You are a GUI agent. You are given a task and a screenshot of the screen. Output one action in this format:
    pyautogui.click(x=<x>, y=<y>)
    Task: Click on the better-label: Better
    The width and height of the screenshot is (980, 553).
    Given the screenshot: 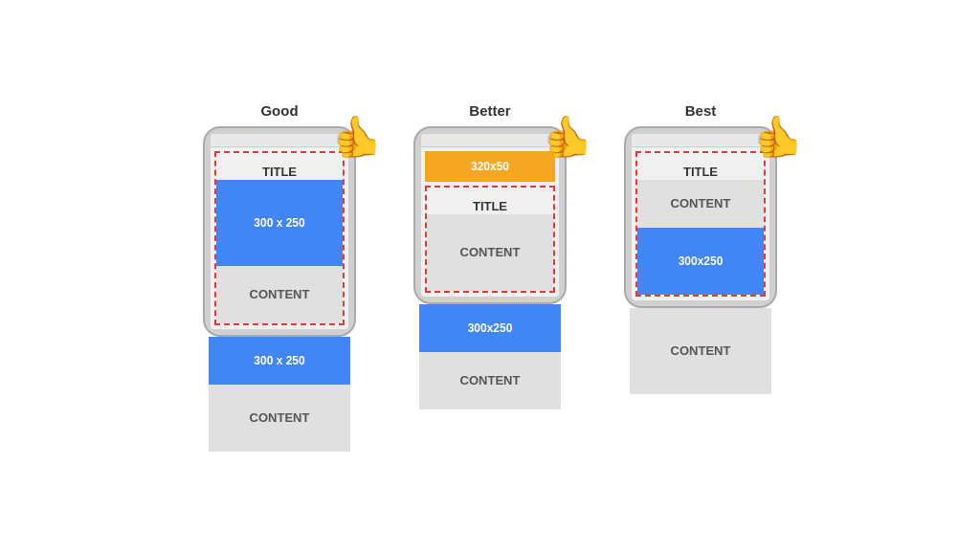 What is the action you would take?
    pyautogui.click(x=490, y=111)
    